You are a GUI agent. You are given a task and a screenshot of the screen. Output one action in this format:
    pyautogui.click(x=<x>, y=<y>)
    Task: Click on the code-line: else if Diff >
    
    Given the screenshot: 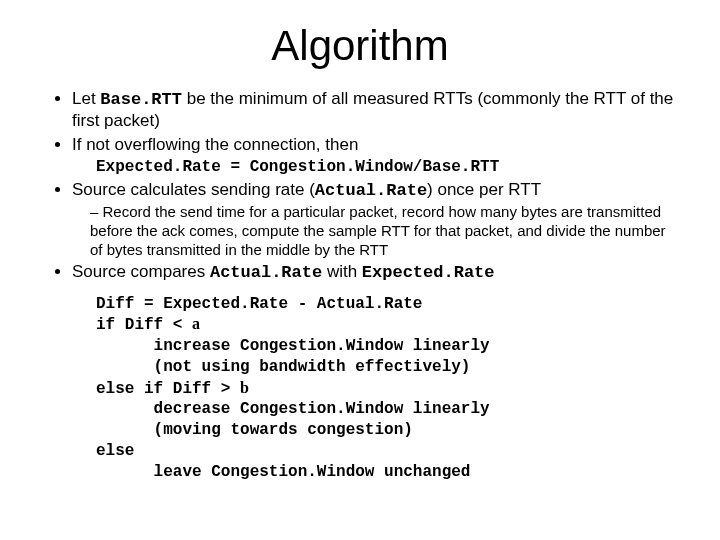 What is the action you would take?
    pyautogui.click(x=168, y=389)
    